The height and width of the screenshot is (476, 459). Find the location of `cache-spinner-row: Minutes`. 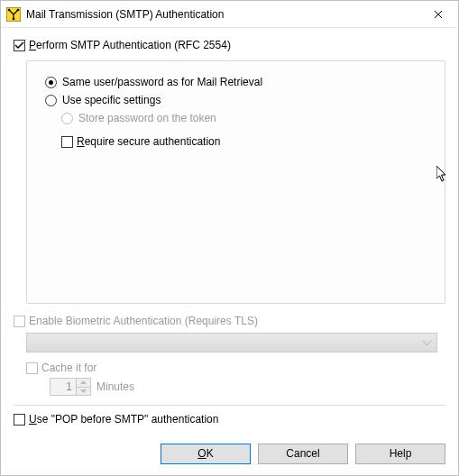

cache-spinner-row: Minutes is located at coordinates (247, 387).